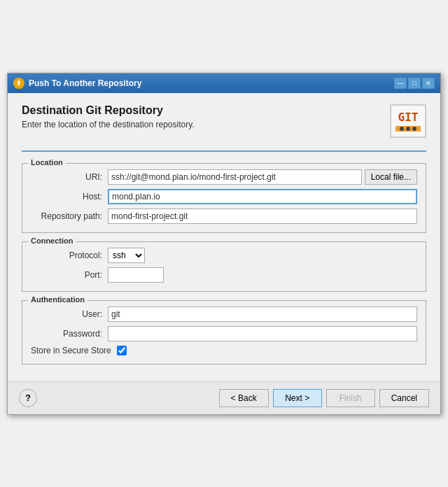 This screenshot has height=487, width=448. I want to click on user-input, so click(262, 314).